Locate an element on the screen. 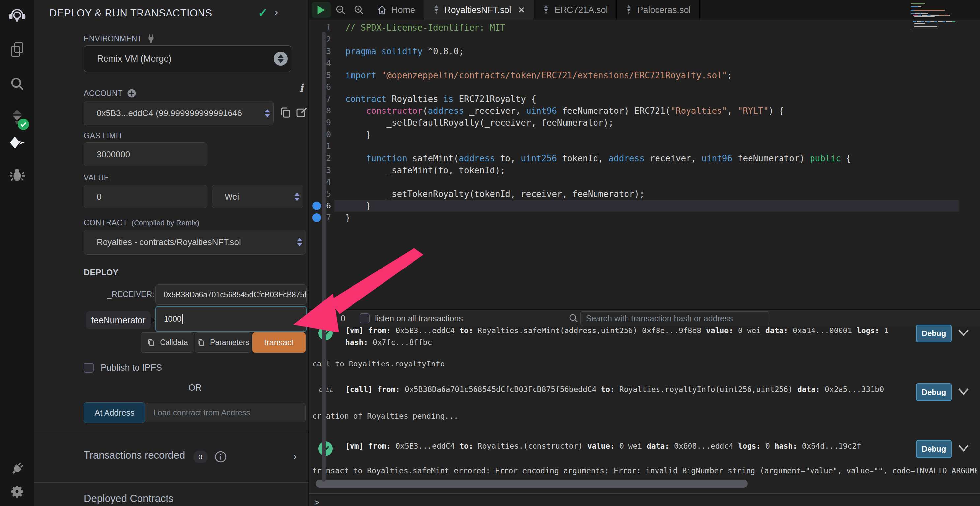  compiler-success-badge is located at coordinates (24, 124).